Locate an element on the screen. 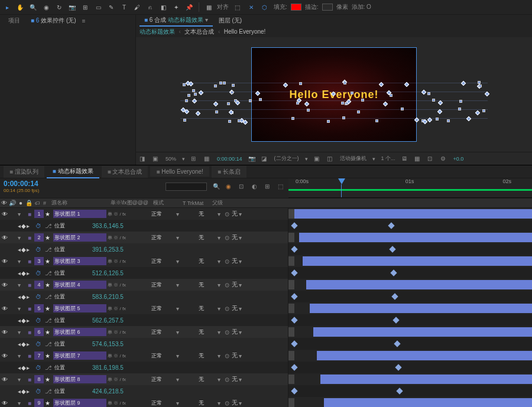 The height and width of the screenshot is (407, 532). keyframe-nav: ◂◆▸ is located at coordinates (25, 344).